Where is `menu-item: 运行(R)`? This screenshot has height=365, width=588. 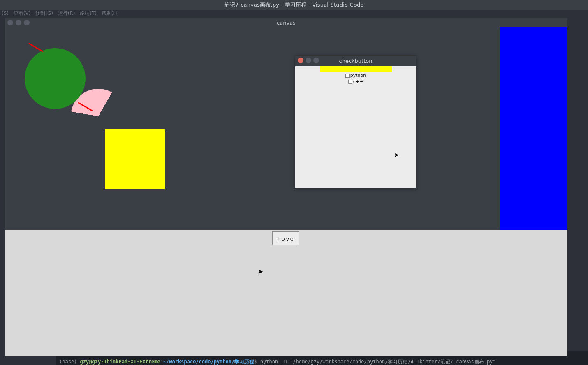
menu-item: 运行(R) is located at coordinates (67, 13).